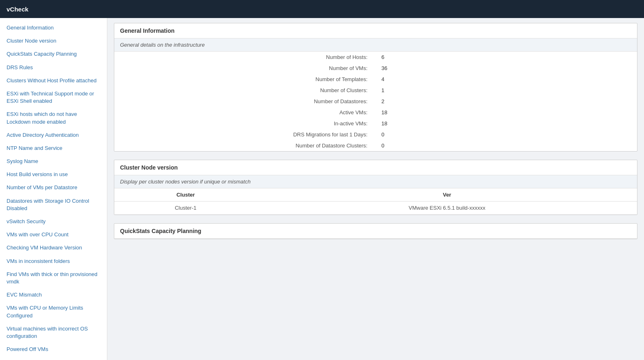 Image resolution: width=644 pixels, height=360 pixels. What do you see at coordinates (53, 312) in the screenshot?
I see `sidebar-item: VMs with CPU or Memory Limits Configured` at bounding box center [53, 312].